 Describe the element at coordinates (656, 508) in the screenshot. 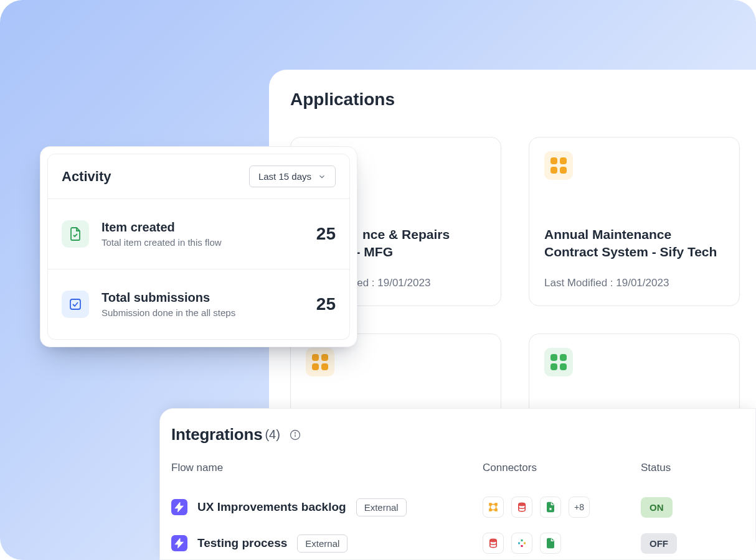

I see `status-badge: ON` at that location.